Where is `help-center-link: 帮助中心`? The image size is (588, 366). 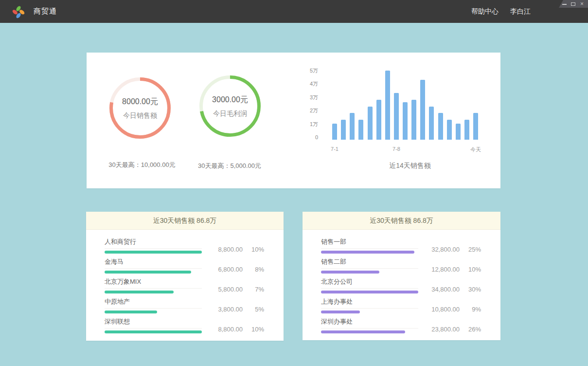 help-center-link: 帮助中心 is located at coordinates (485, 12).